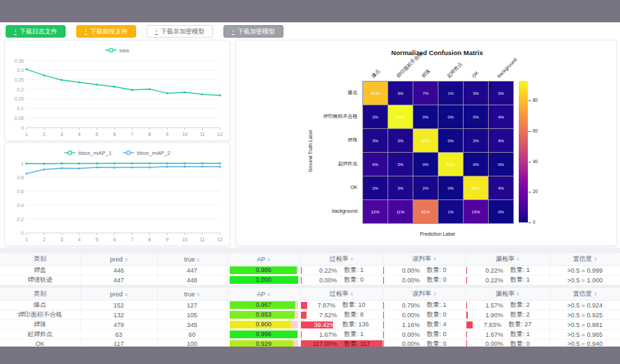  Describe the element at coordinates (401, 117) in the screenshot. I see `matrix-cell: 93%` at that location.